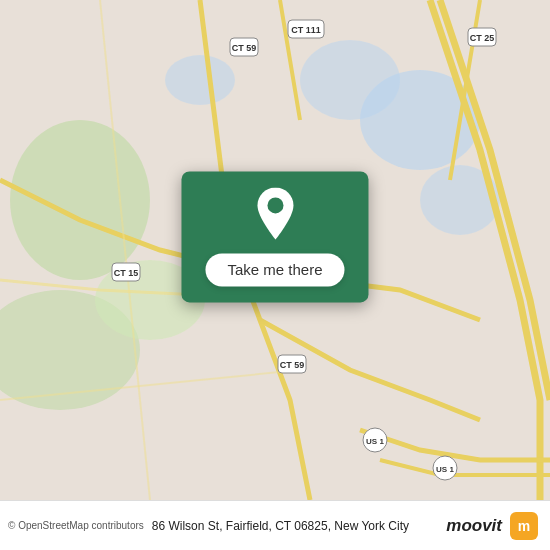 The height and width of the screenshot is (550, 550). Describe the element at coordinates (275, 525) in the screenshot. I see `bottom-bar: © OpenStreetMap contributors 86 Wilson S…` at that location.